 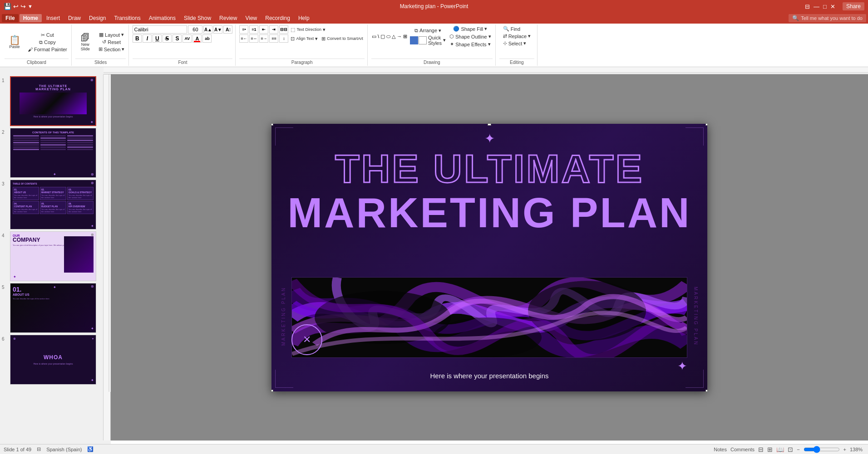 I want to click on shape-outline-button: ⬡ Shape Outline ▾, so click(x=470, y=36).